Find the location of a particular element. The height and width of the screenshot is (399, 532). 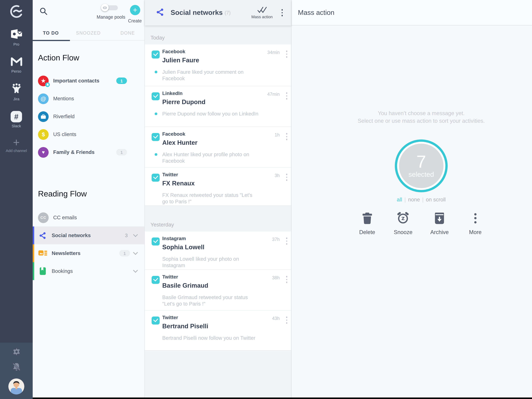

more-button: More is located at coordinates (475, 223).